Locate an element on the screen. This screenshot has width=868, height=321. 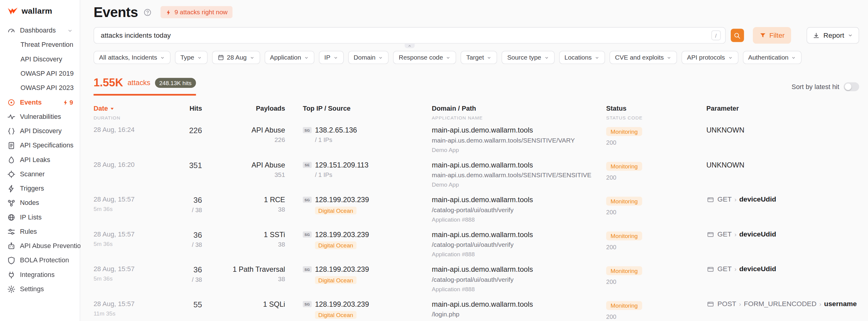
event-row: 28 Aug, 15:57 5m 36s 36 / 38 1 RCE 38 SG… is located at coordinates (476, 213).